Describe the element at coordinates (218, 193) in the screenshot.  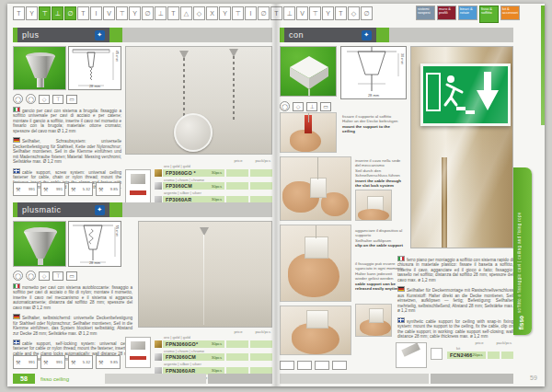
I see `variant-label: argento | silber | silver` at that location.